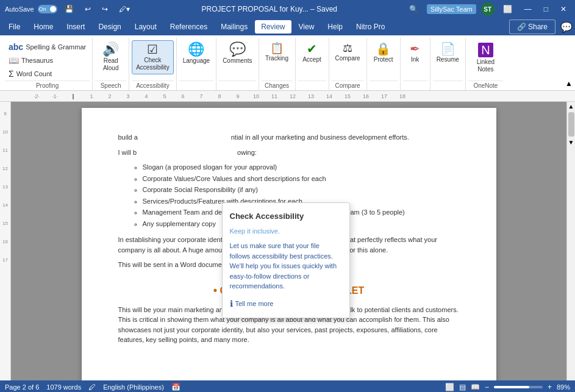  What do you see at coordinates (371, 27) in the screenshot?
I see `menu-nitro: Nitro Pro` at bounding box center [371, 27].